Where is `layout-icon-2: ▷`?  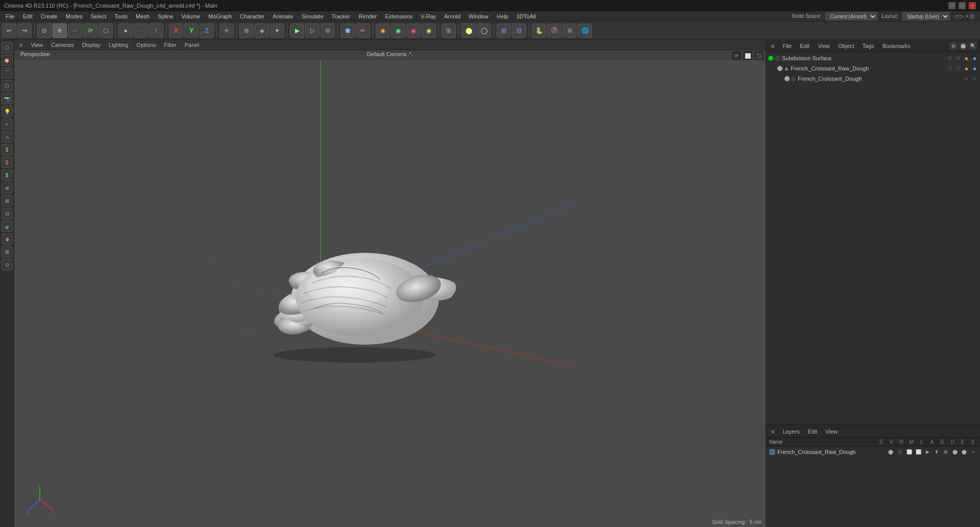 layout-icon-2: ▷ is located at coordinates (962, 16).